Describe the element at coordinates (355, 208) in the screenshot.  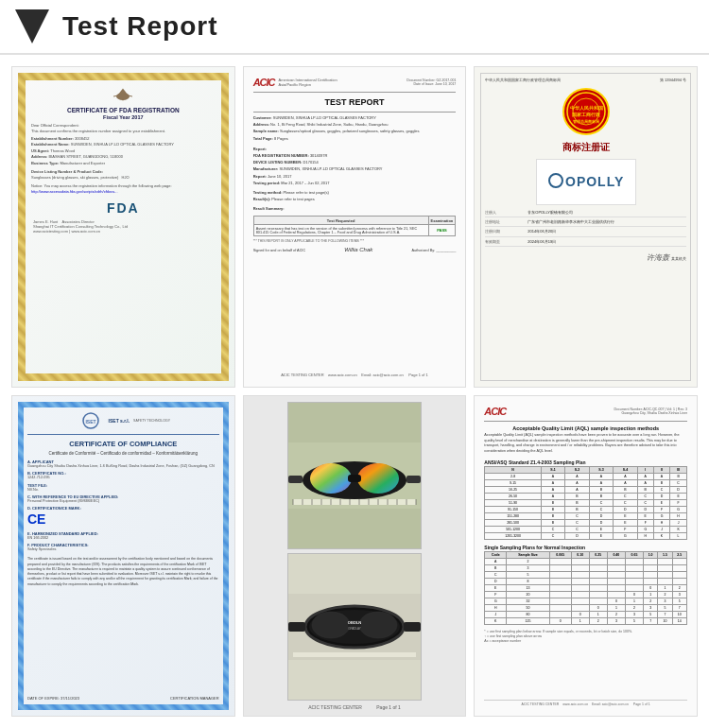
I see `acic-summary-label: Result Summary:` at that location.